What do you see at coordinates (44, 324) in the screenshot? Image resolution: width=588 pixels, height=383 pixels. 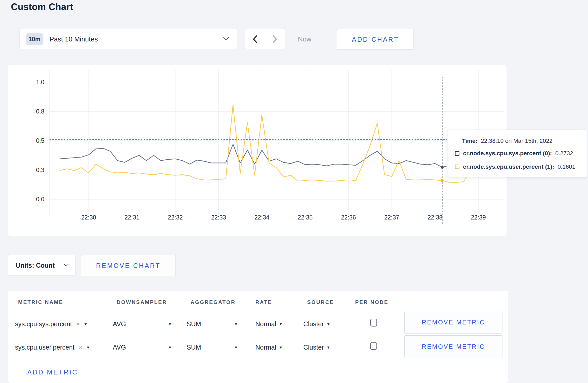 I see `metric-name-value: sys.cpu.sys.percent` at bounding box center [44, 324].